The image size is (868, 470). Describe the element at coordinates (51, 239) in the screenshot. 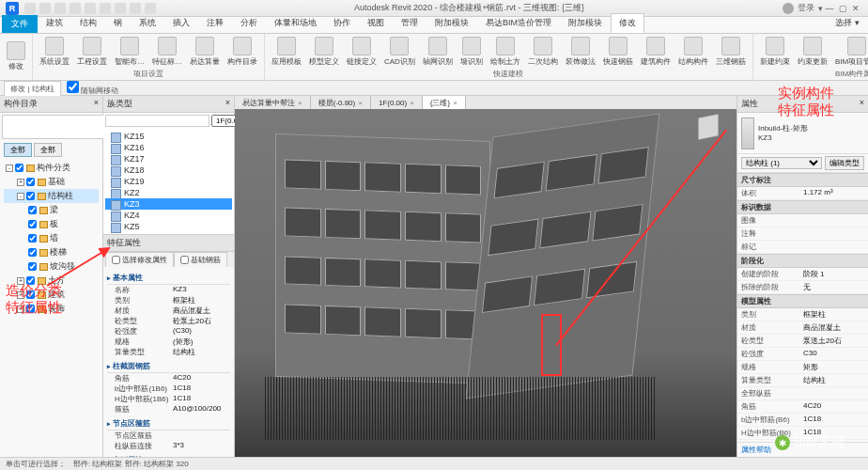

I see `tree-node: 墙` at that location.